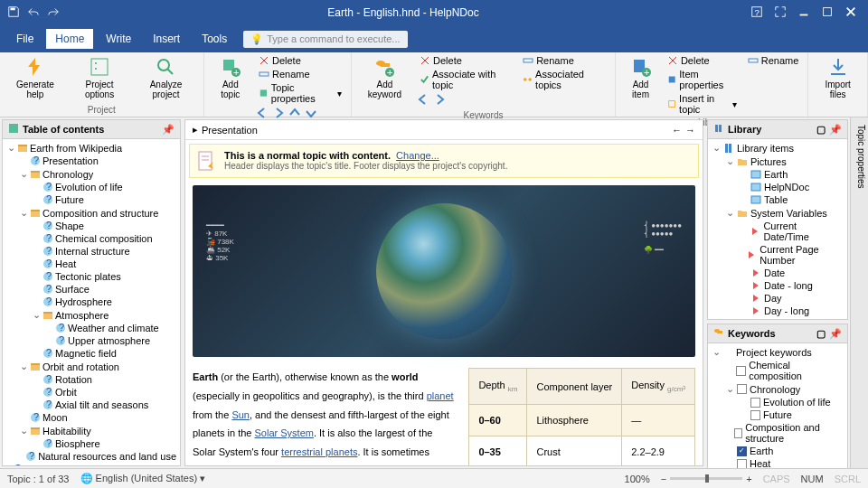 The width and height of the screenshot is (868, 488). I want to click on lib-rename-button: Rename, so click(774, 61).